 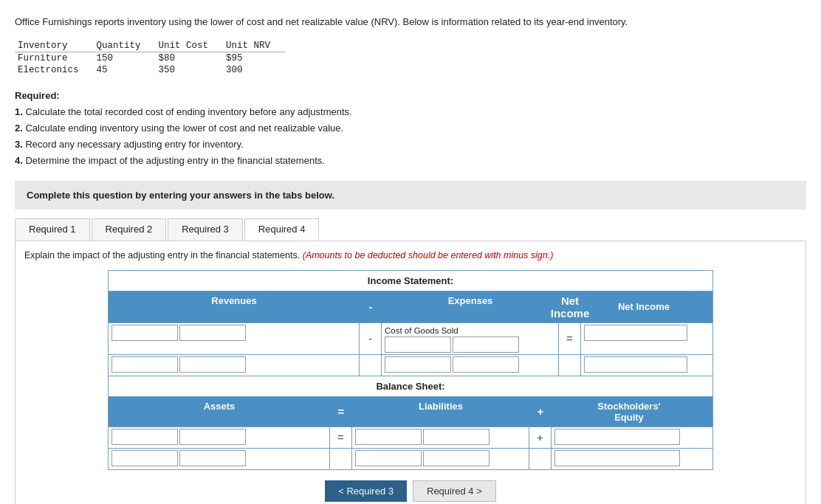 I want to click on col-unit-nrv: Unit NRV, so click(x=254, y=46).